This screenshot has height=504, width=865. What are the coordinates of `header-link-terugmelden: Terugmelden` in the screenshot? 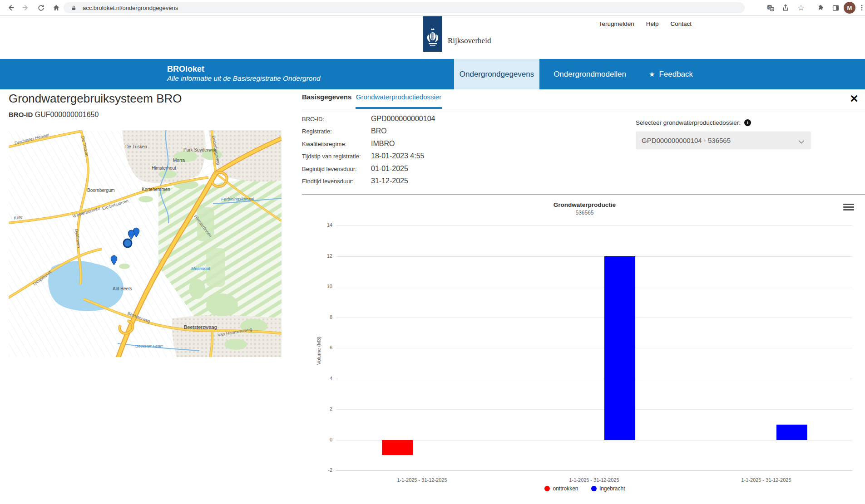 It's located at (617, 24).